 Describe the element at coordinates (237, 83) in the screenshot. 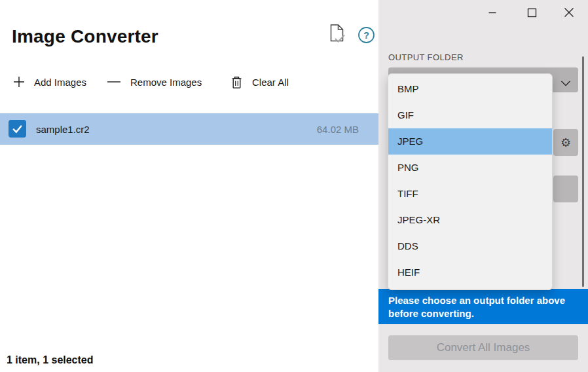

I see `trash-icon` at that location.